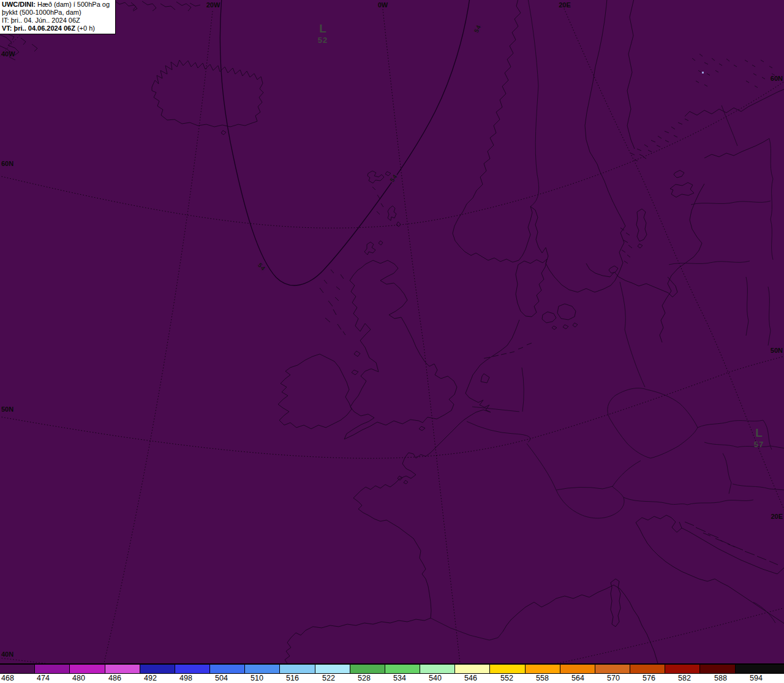 The width and height of the screenshot is (784, 683). What do you see at coordinates (43, 679) in the screenshot?
I see `colorbar-tick-474: 474` at bounding box center [43, 679].